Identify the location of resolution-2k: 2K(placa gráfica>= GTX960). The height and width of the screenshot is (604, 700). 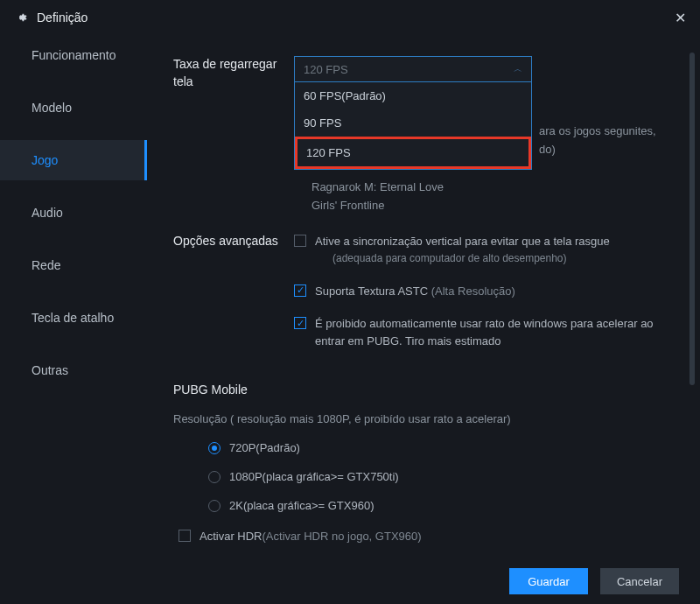
(441, 506).